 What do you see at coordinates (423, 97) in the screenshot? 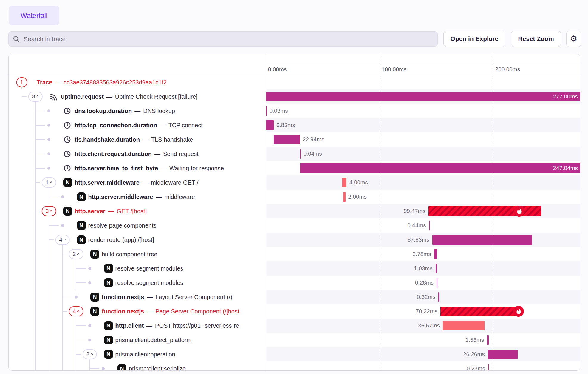
I see `duration-bar: 277.00ms` at bounding box center [423, 97].